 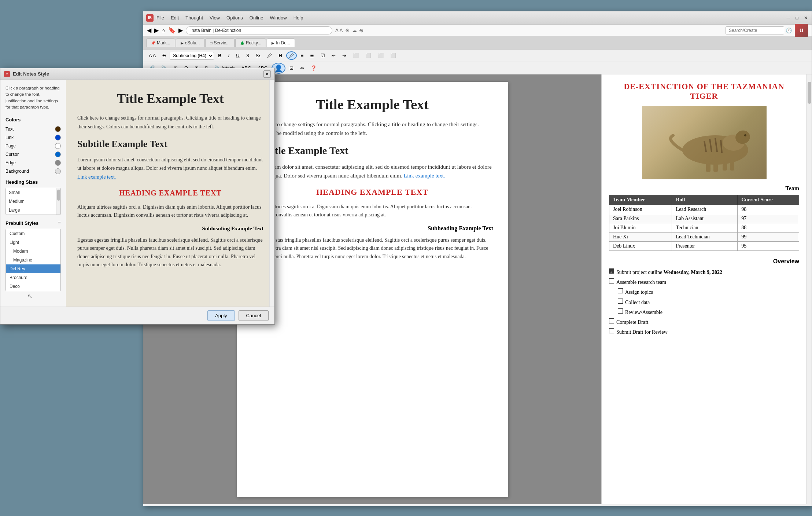 What do you see at coordinates (333, 56) in the screenshot?
I see `indent-left-btn: ⇤` at bounding box center [333, 56].